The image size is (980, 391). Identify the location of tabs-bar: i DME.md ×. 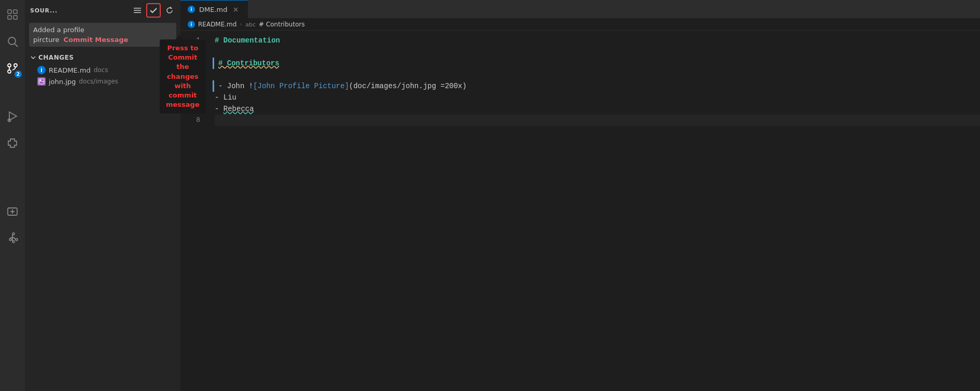
(580, 9).